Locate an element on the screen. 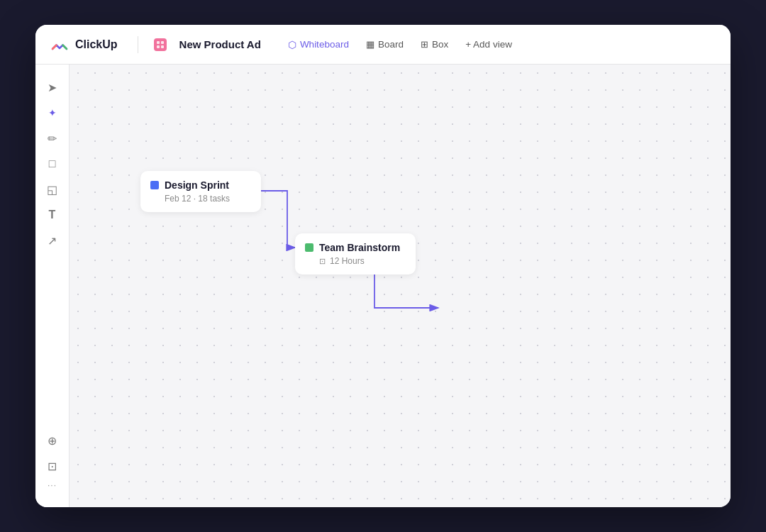 Image resolution: width=766 pixels, height=532 pixels. globe-tool: ⊕ is located at coordinates (52, 440).